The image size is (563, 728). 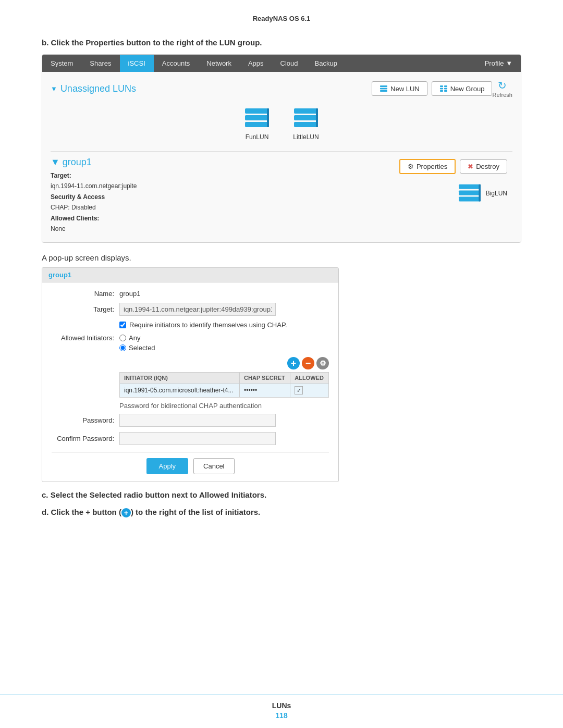 What do you see at coordinates (289, 64) in the screenshot?
I see `nav-cloud: Cloud` at bounding box center [289, 64].